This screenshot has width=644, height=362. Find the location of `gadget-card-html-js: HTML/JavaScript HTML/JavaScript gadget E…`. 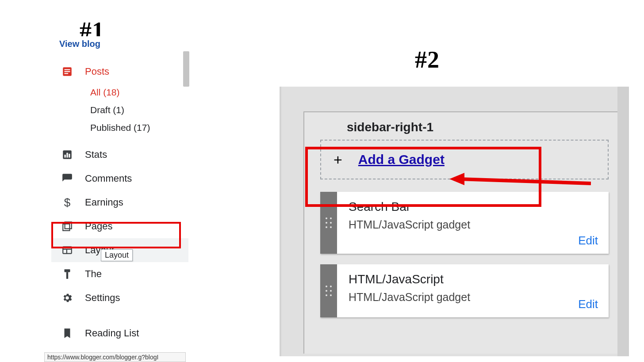

gadget-card-html-js: HTML/JavaScript HTML/JavaScript gadget E… is located at coordinates (464, 291).